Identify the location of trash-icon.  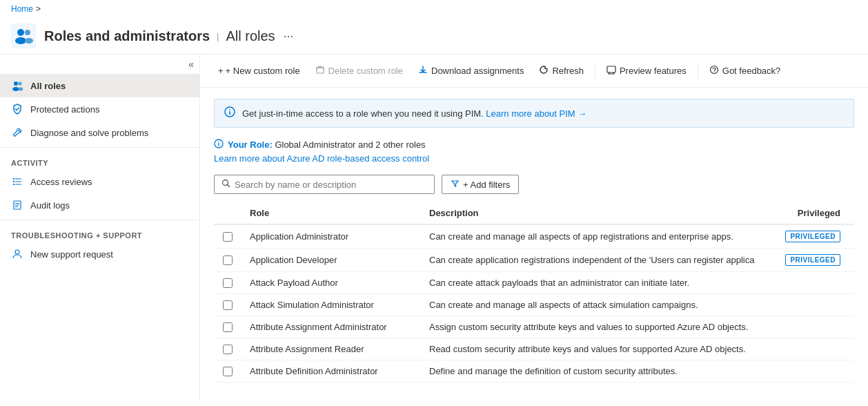
(320, 70).